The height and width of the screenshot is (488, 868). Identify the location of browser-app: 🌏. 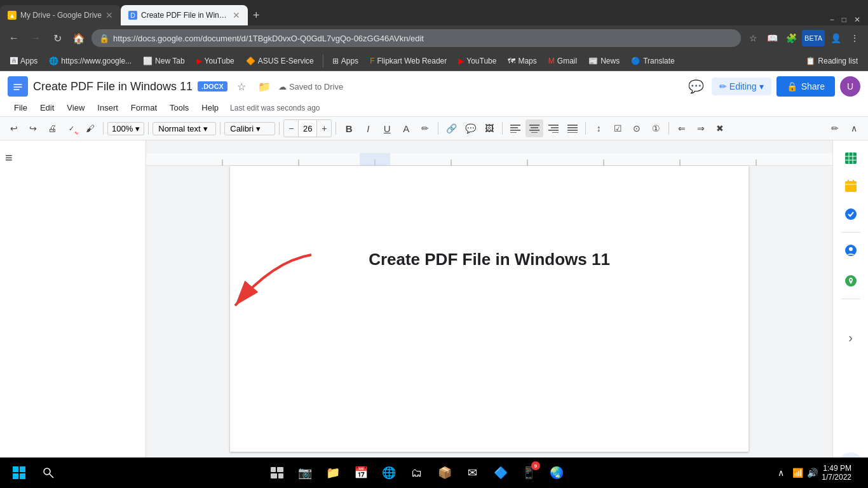
(557, 473).